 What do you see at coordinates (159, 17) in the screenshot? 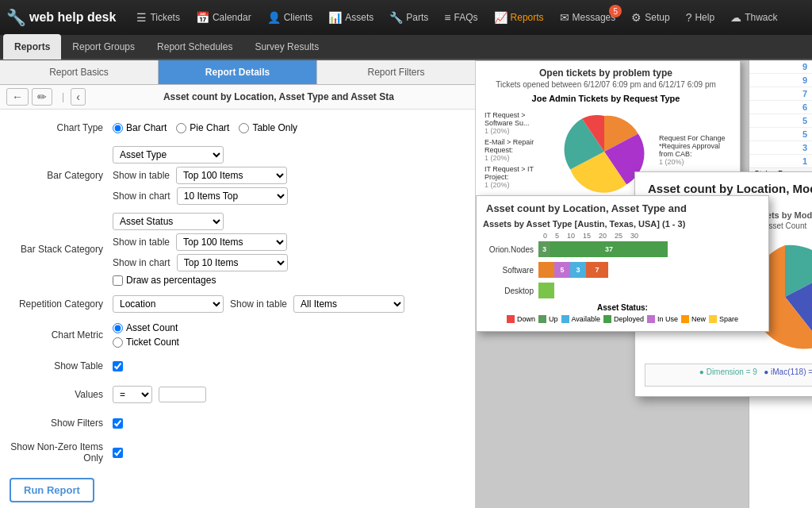
I see `nav-tickets: ☰ Tickets` at bounding box center [159, 17].